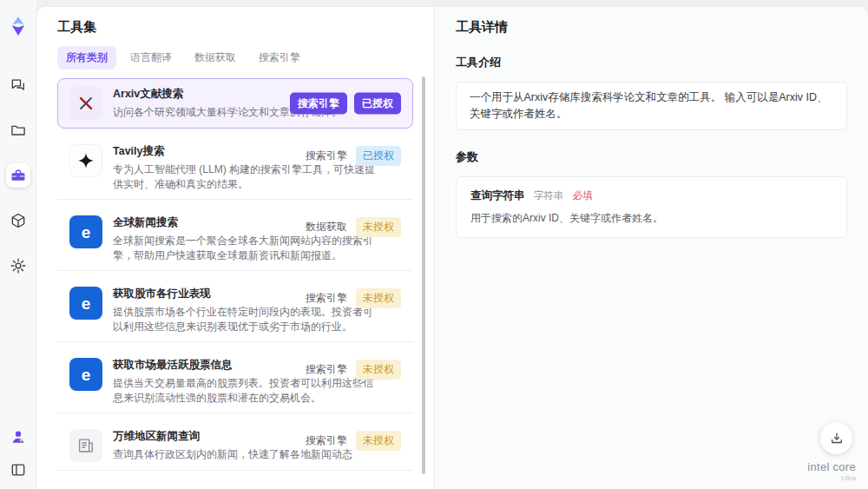 Image resolution: width=868 pixels, height=489 pixels. What do you see at coordinates (235, 310) in the screenshot?
I see `tool-list-item: e 获取股市各行业表现 提供股票市场各个行业在特定时间段内的表现。投资者可以利用…` at bounding box center [235, 310].